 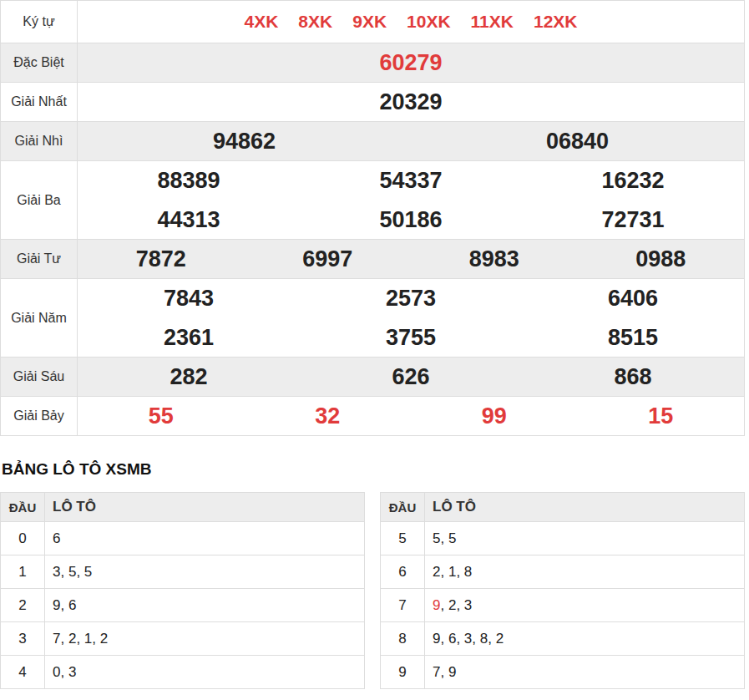 What do you see at coordinates (633, 221) in the screenshot?
I see `prize-number: 72731` at bounding box center [633, 221].